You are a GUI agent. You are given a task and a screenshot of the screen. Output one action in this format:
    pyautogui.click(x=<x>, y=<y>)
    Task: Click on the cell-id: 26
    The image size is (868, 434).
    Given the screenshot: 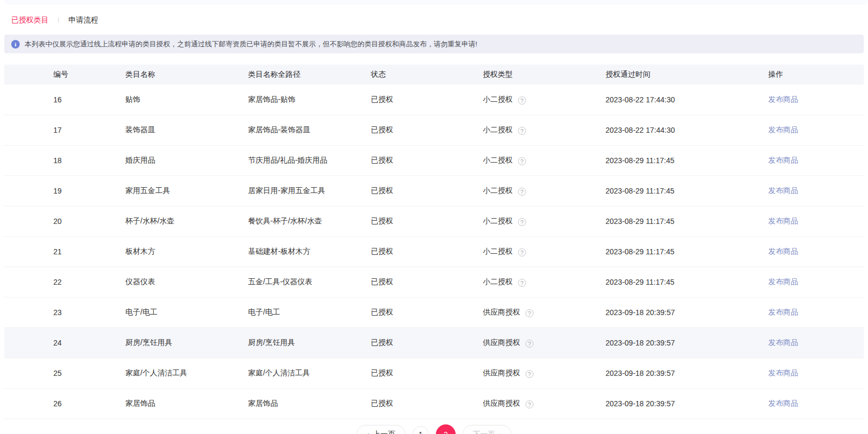 What is the action you would take?
    pyautogui.click(x=90, y=404)
    